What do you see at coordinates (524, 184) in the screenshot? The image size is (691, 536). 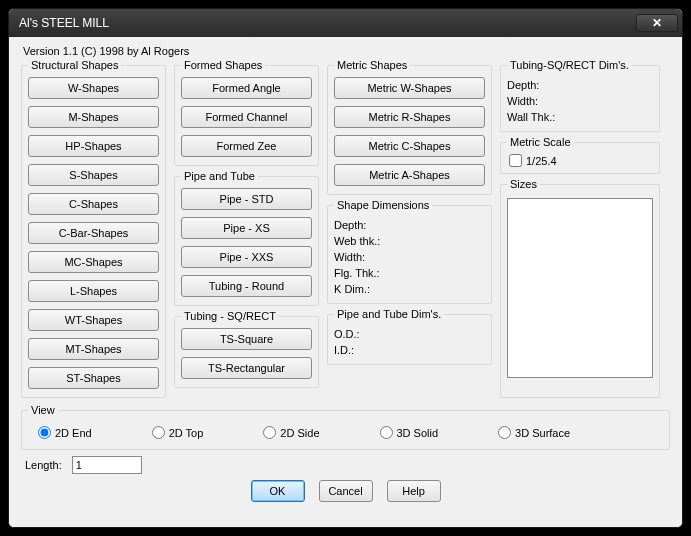 I see `sizes-legend: Sizes` at bounding box center [524, 184].